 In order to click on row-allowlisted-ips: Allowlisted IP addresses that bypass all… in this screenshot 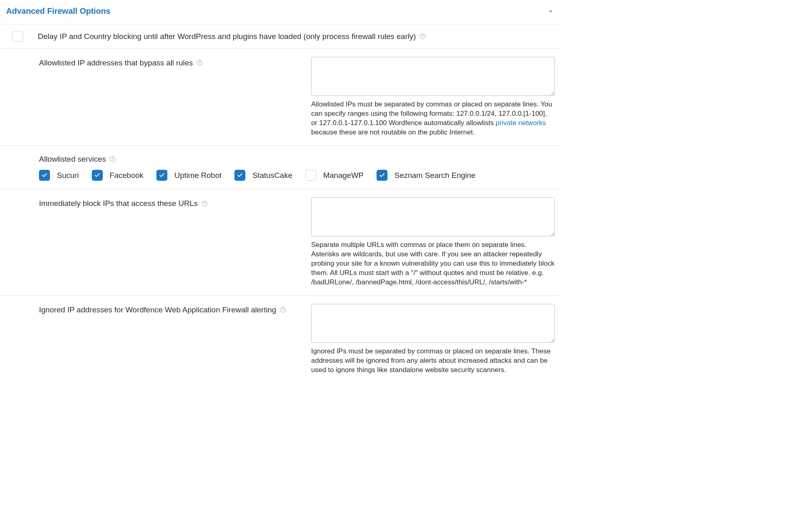, I will do `click(280, 97)`.